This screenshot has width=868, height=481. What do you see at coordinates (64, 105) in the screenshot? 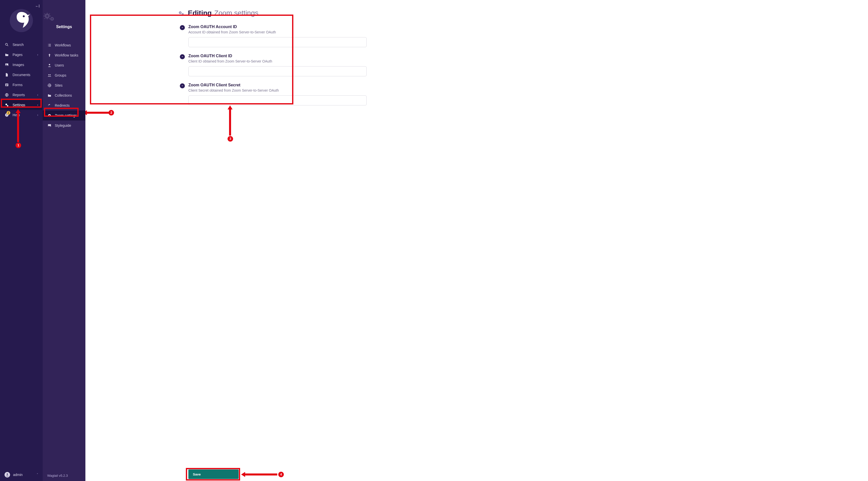
I see `sec-item-redirects: Redirects` at bounding box center [64, 105].